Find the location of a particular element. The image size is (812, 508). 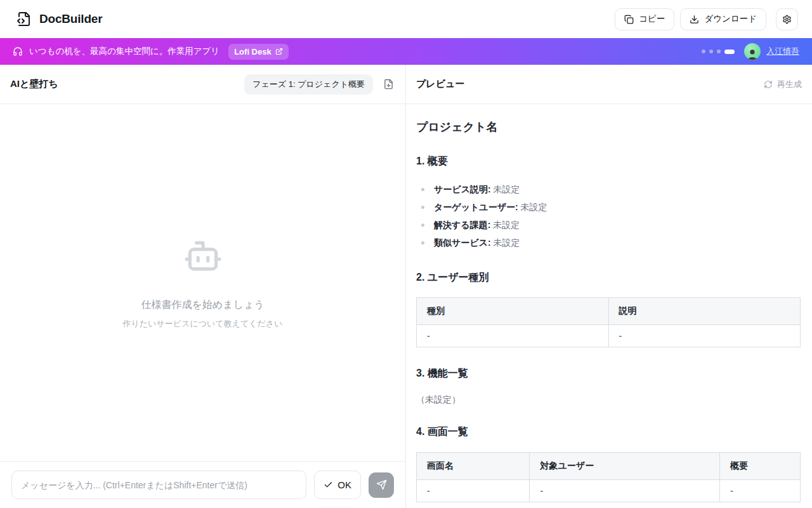

phase-badge: フェーズ 1: プロジェクト概要 is located at coordinates (308, 84).